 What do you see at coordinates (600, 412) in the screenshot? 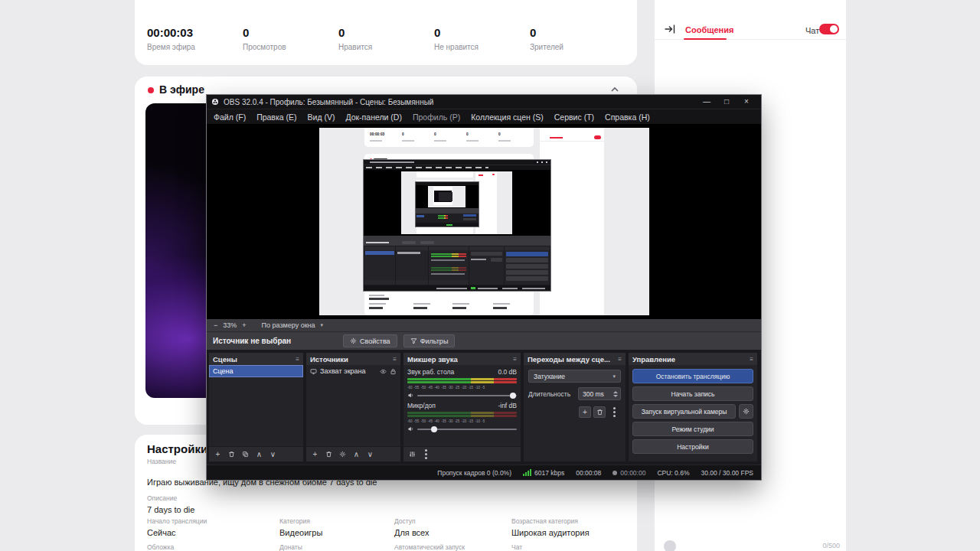
I see `trash-icon` at bounding box center [600, 412].